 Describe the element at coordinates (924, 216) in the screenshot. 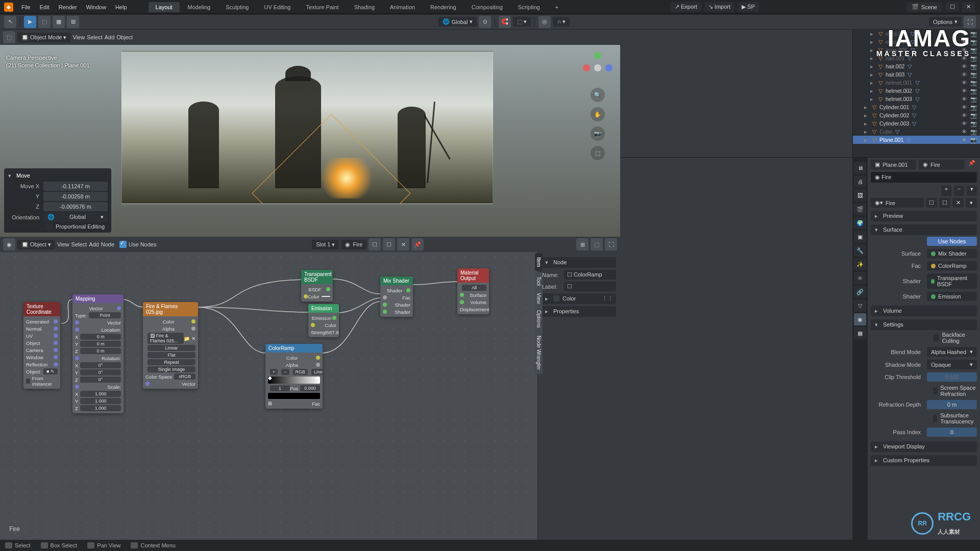

I see `preview-header: Preview` at that location.